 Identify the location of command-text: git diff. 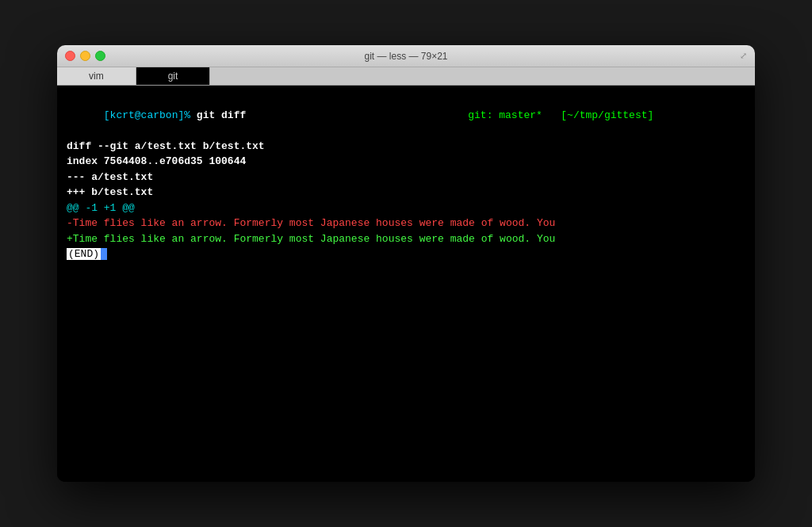
(221, 116).